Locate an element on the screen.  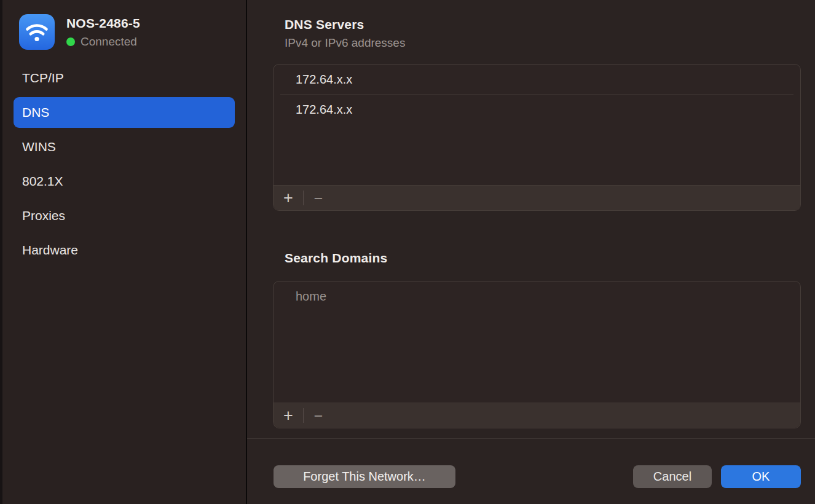
sidebar-item-dns: DNS is located at coordinates (124, 112).